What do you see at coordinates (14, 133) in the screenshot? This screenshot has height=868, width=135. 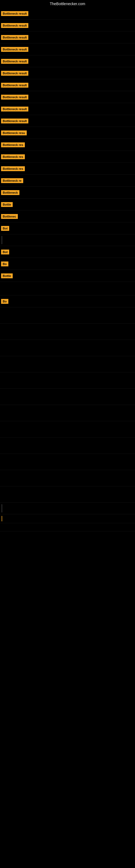 I see `bottleneck-badge: Bottleneck resu` at bounding box center [14, 133].